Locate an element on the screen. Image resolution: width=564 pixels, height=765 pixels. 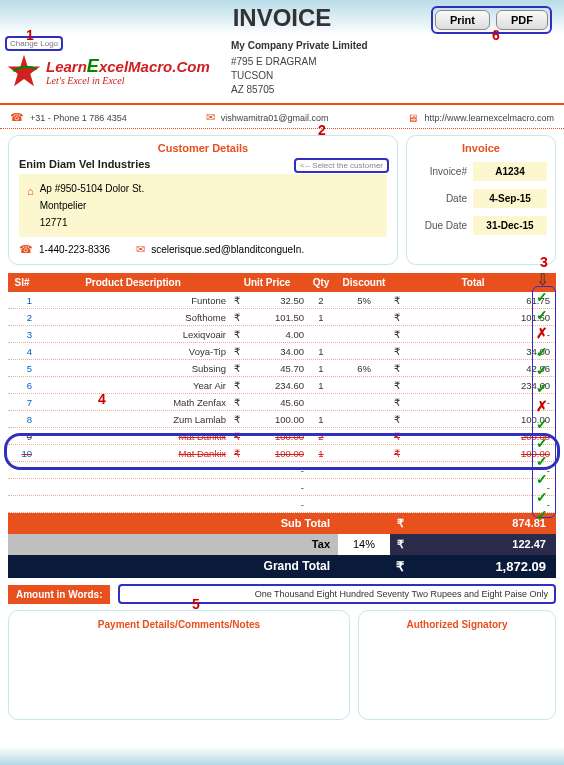
contact-bar: ☎ +31 - Phone 1 786 4354 ✉ vishwamitra01… is located at coordinates (282, 120).